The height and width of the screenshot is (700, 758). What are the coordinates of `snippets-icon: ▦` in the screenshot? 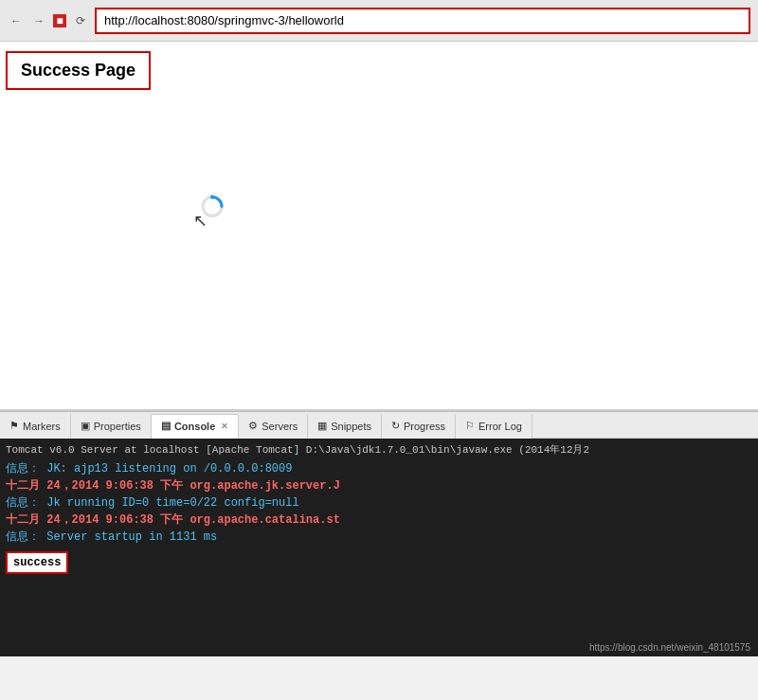 It's located at (322, 426).